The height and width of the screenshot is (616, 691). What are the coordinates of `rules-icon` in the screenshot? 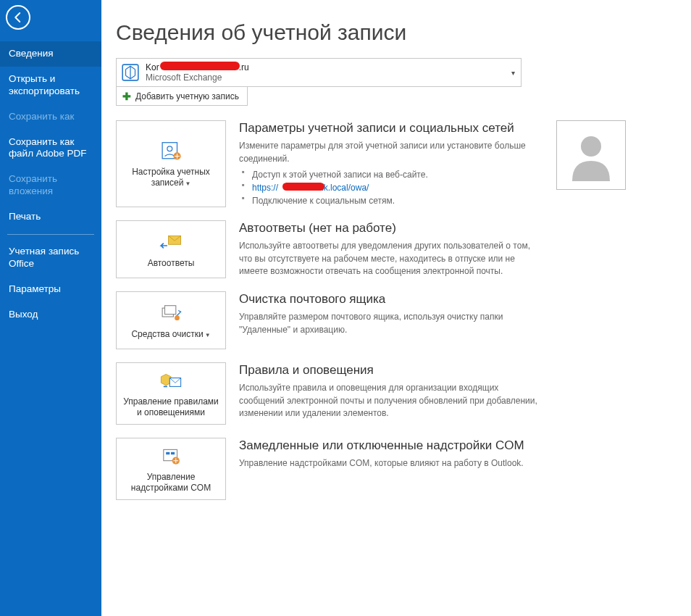 It's located at (171, 381).